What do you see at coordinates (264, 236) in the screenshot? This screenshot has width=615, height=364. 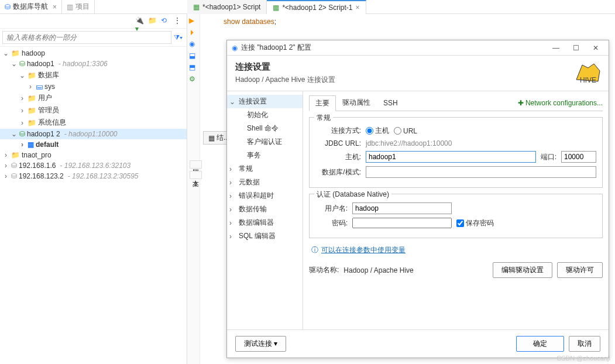 I see `nav-item: ›SQL 编辑器` at bounding box center [264, 236].